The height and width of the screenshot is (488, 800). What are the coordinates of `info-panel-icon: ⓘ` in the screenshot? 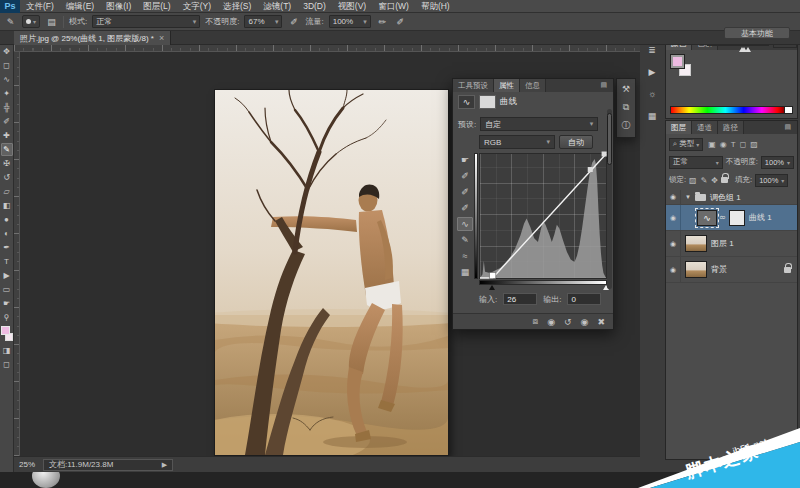 It's located at (626, 125).